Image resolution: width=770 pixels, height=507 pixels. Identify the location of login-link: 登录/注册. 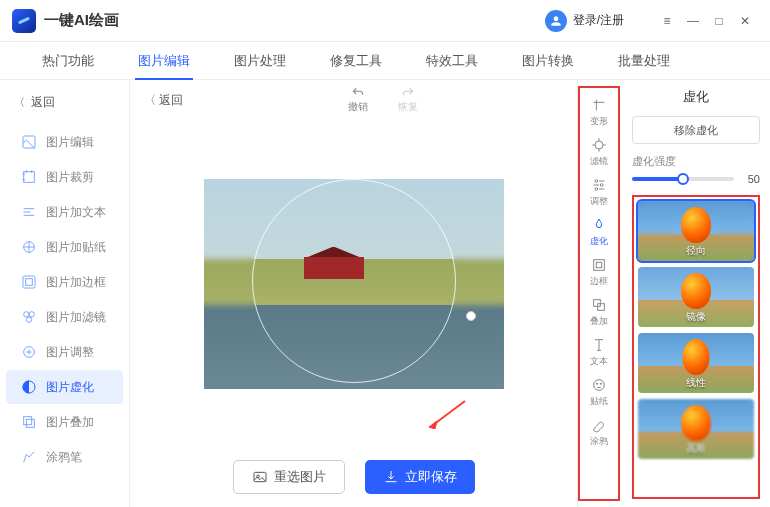
(598, 20).